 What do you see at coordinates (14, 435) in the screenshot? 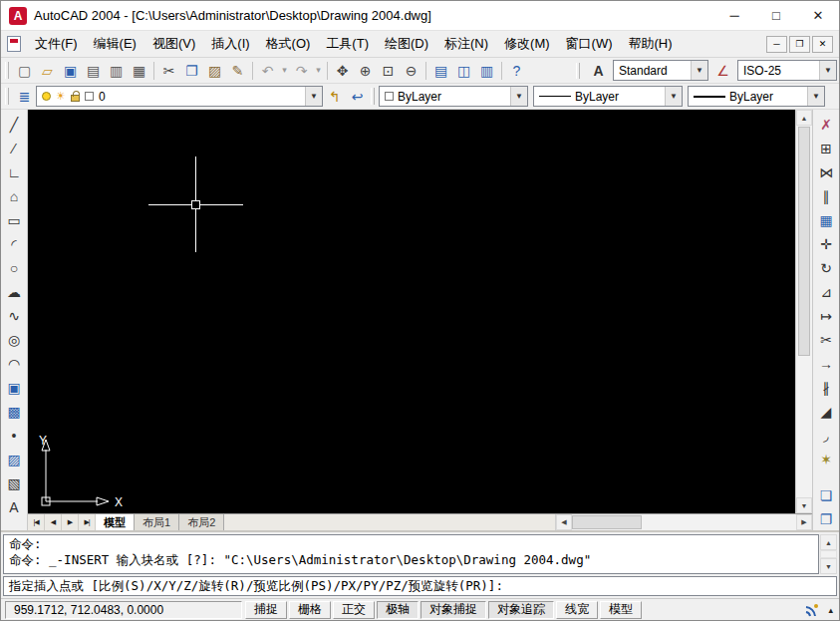
I see `point-icon: •` at bounding box center [14, 435].